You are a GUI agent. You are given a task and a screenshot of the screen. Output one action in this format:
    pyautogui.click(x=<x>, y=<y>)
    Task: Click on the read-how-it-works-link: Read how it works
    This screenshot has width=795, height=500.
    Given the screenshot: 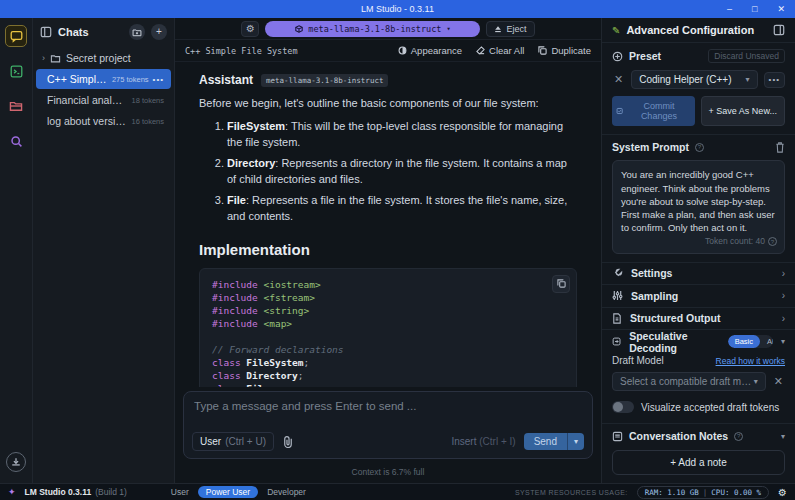 What is the action you would take?
    pyautogui.click(x=750, y=361)
    